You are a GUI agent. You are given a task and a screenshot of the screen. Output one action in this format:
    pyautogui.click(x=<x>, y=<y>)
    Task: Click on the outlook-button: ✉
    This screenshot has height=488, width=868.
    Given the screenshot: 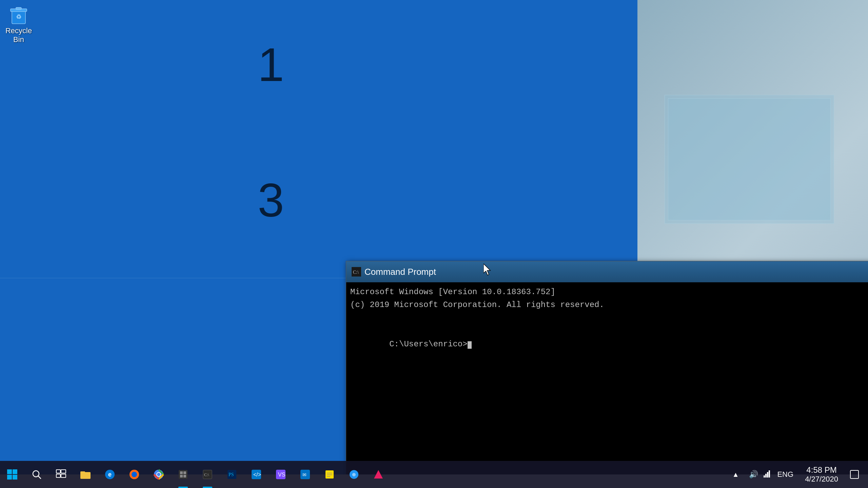 What is the action you would take?
    pyautogui.click(x=305, y=474)
    